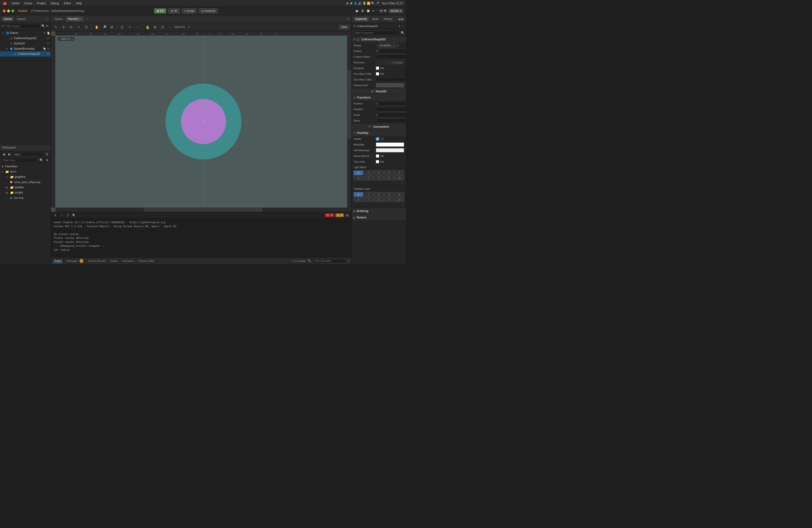 This screenshot has width=812, height=528. What do you see at coordinates (87, 19) in the screenshot?
I see `tab-add-button: +` at bounding box center [87, 19].